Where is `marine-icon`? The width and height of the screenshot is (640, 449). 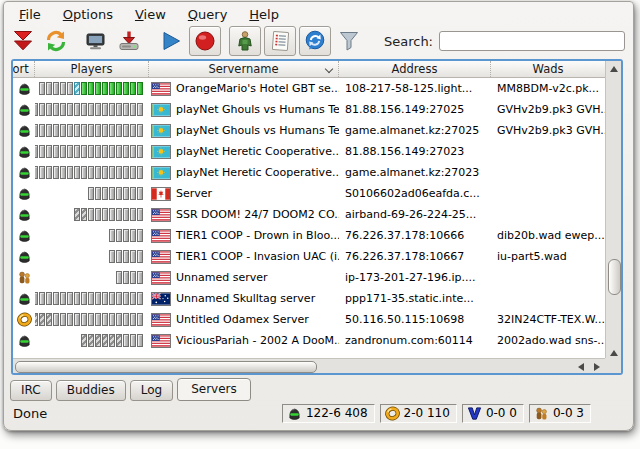
marine-icon is located at coordinates (245, 41).